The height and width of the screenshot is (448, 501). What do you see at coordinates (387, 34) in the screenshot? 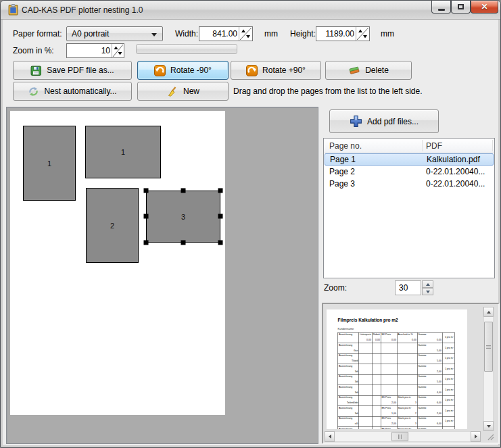
I see `height-unit: mm` at bounding box center [387, 34].